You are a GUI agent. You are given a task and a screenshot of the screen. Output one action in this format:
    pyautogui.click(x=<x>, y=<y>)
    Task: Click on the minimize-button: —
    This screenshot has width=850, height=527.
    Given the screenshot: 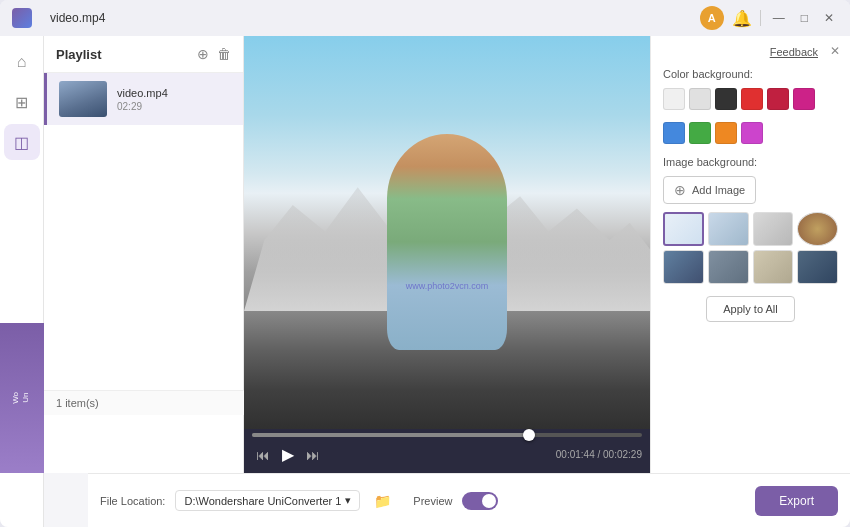 What is the action you would take?
    pyautogui.click(x=779, y=18)
    